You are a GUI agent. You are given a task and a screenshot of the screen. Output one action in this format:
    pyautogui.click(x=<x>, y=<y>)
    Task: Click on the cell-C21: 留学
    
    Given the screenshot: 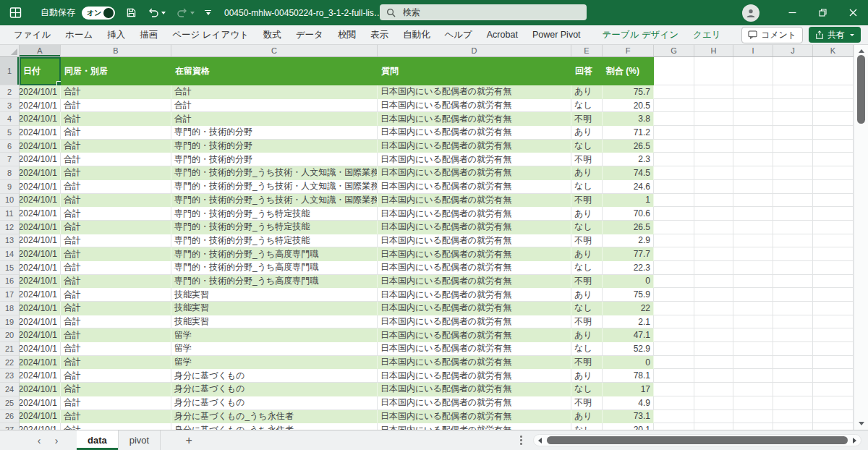 What is the action you would take?
    pyautogui.click(x=275, y=349)
    